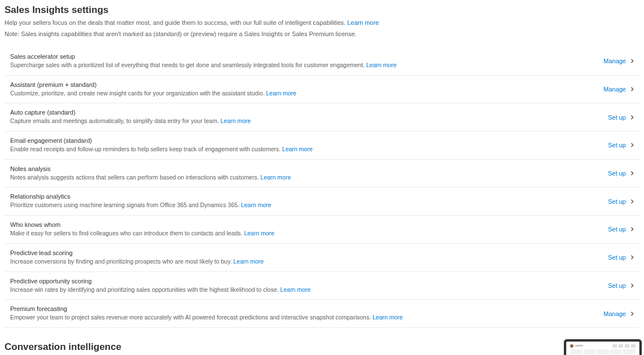 The height and width of the screenshot is (355, 644). What do you see at coordinates (304, 149) in the screenshot?
I see `setting-desc: Enable read receipts and follow-up remin…` at bounding box center [304, 149].